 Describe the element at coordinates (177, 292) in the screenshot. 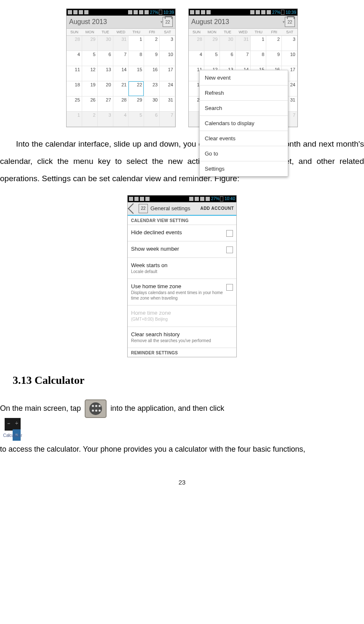

I see `settings-row-title: Use home time zoneDisplays calendars and…` at that location.